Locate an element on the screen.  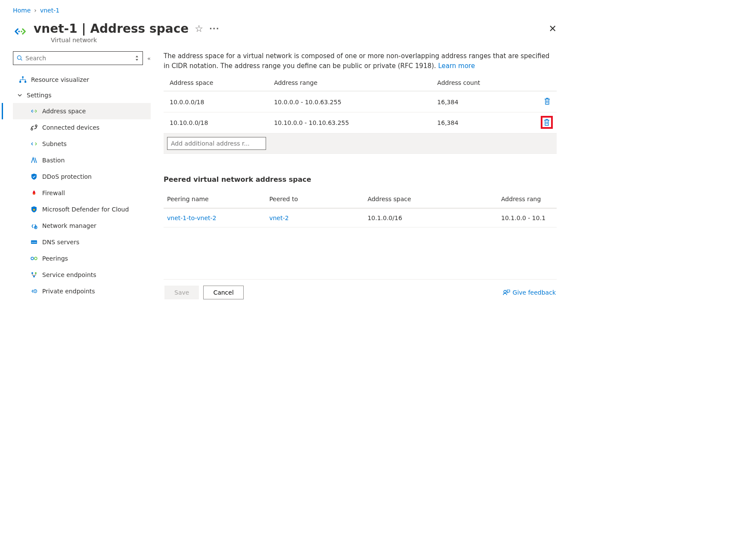
sidebar-item-connected-devices: Connected devices is located at coordinates (82, 128).